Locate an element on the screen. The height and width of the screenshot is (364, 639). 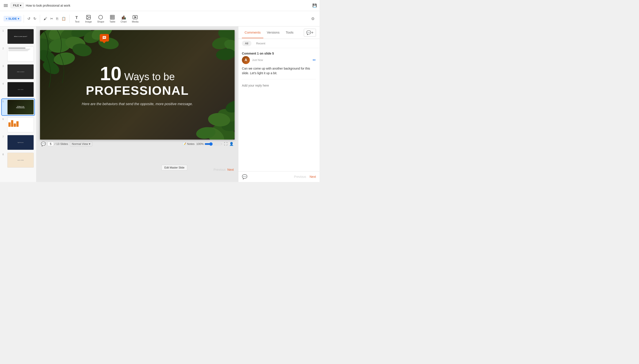
number-10: 10 is located at coordinates (111, 74).